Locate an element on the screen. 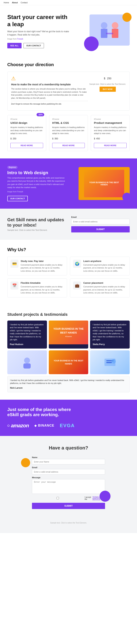  test-author-3: Stella Perry is located at coordinates (110, 344).